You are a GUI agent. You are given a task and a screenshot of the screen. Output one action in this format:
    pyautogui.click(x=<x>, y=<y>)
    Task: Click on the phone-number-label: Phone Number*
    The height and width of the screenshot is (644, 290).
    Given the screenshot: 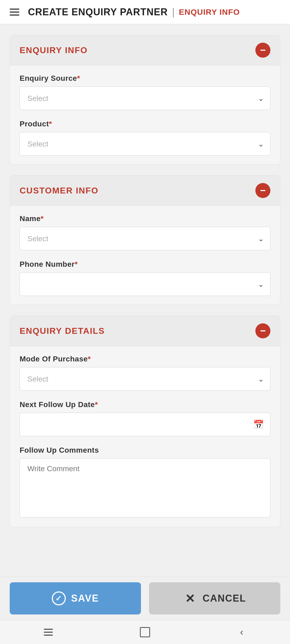 What is the action you would take?
    pyautogui.click(x=145, y=264)
    